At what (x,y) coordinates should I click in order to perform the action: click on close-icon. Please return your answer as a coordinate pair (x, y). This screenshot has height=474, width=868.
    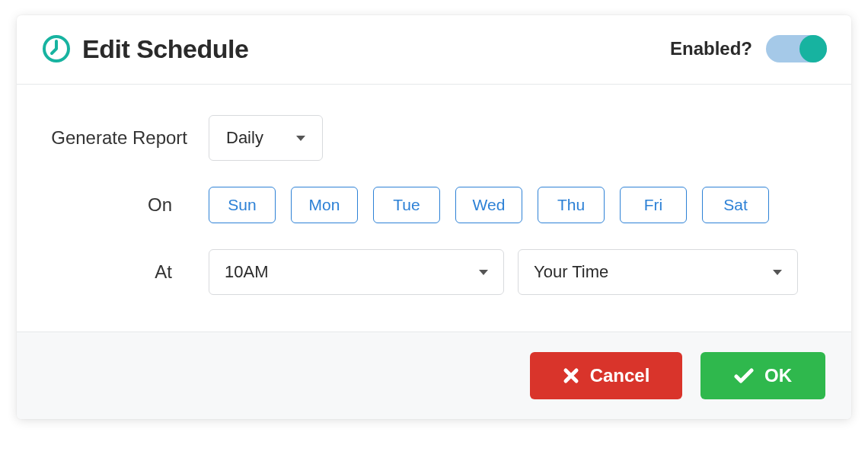
    Looking at the image, I should click on (571, 376).